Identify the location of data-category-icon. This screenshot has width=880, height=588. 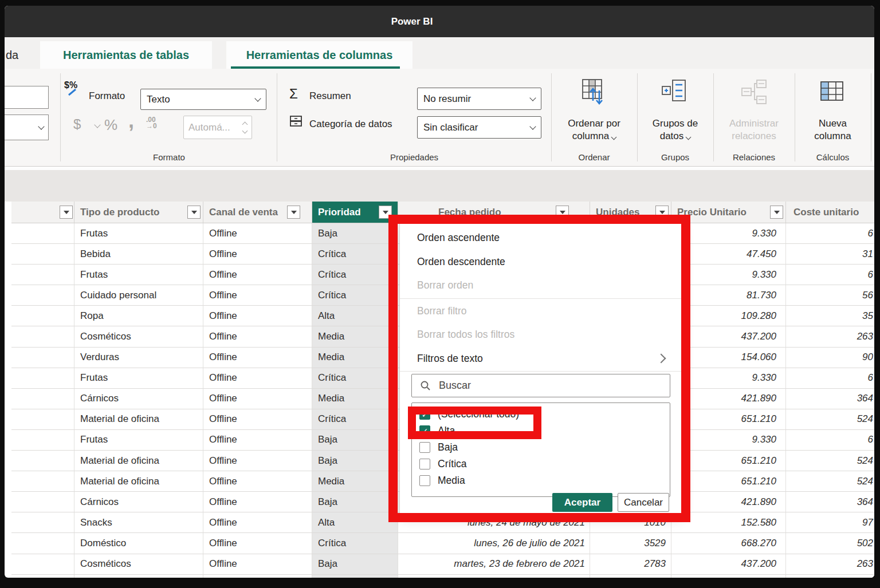
(296, 121).